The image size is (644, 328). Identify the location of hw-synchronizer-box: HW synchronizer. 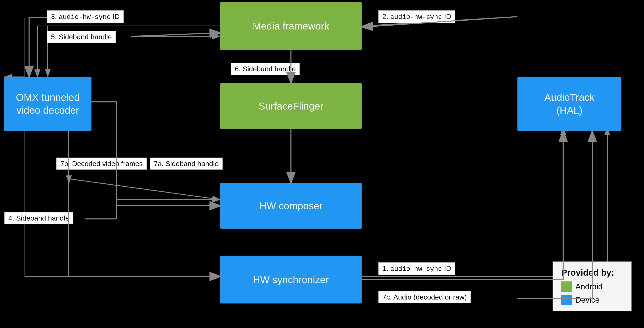
(291, 280).